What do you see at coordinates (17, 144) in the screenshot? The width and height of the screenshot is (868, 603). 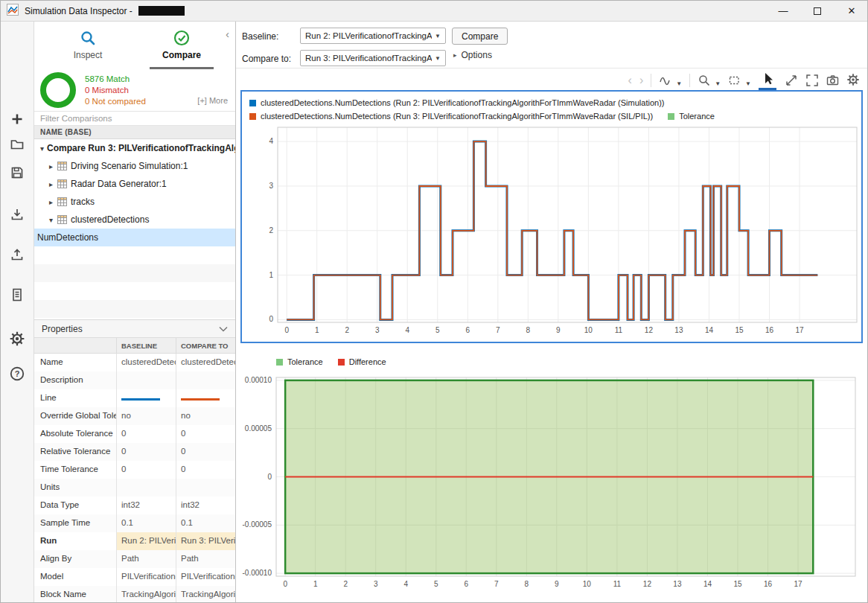 I see `open-button` at bounding box center [17, 144].